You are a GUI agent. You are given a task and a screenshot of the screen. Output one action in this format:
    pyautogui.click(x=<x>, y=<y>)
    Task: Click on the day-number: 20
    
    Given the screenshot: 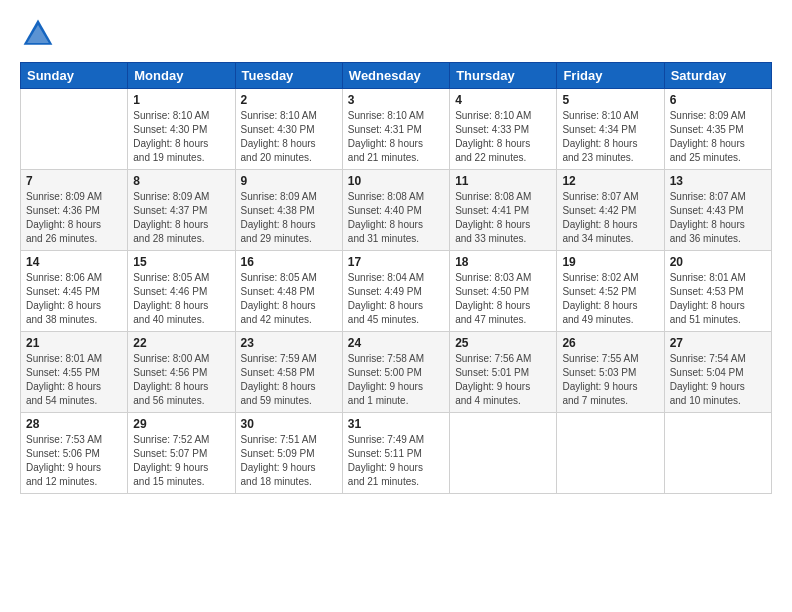 What is the action you would take?
    pyautogui.click(x=718, y=262)
    